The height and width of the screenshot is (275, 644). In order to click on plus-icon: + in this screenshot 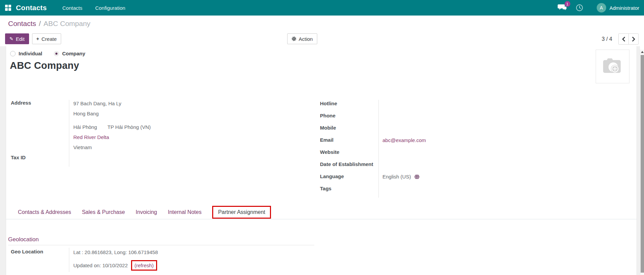, I will do `click(38, 39)`.